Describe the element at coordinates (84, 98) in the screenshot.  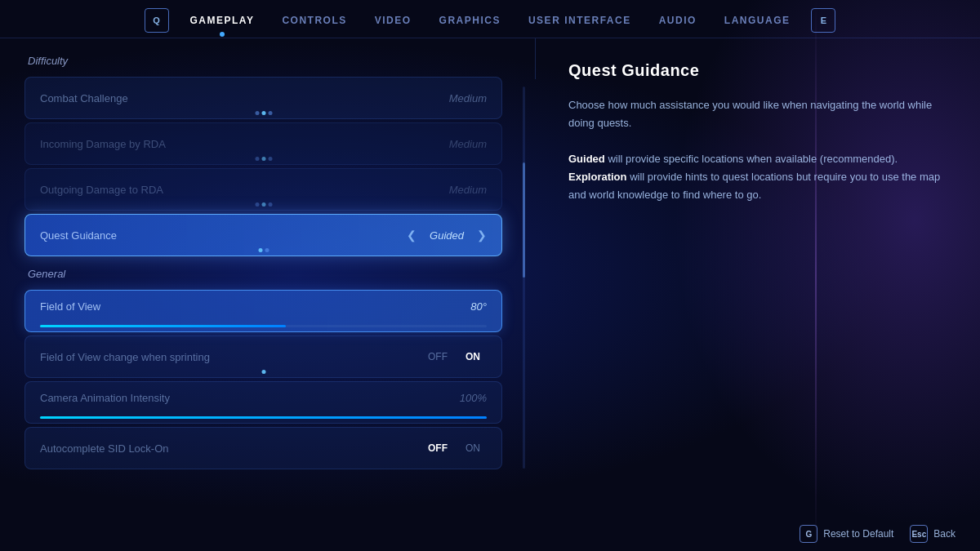
I see `combat-challenge-name: Combat Challenge` at that location.